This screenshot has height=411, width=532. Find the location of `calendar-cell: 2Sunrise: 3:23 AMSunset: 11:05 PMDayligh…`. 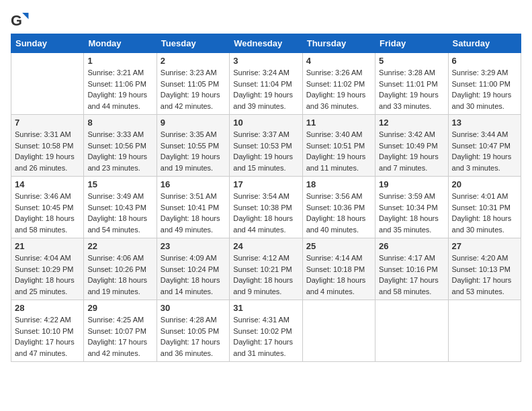

calendar-cell: 2Sunrise: 3:23 AMSunset: 11:05 PMDayligh… is located at coordinates (193, 84).